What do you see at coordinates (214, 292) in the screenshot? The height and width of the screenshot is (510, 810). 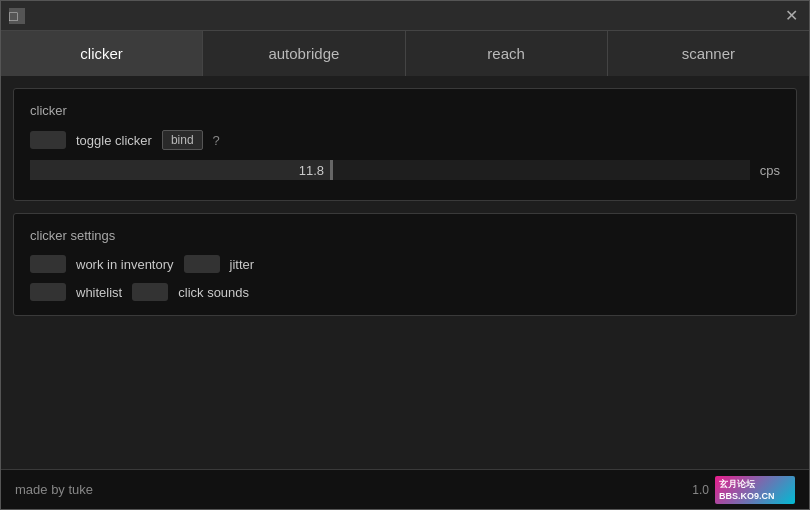 I see `click-sounds-label: click sounds` at bounding box center [214, 292].